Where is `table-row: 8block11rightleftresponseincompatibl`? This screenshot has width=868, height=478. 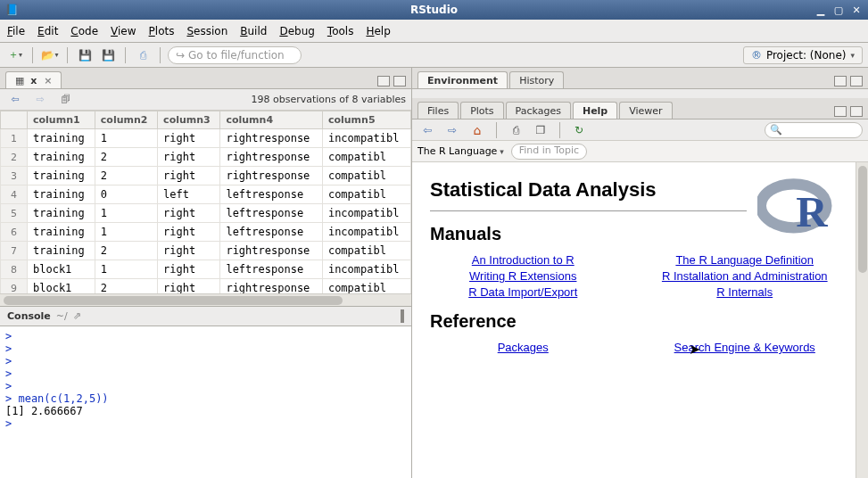 table-row: 8block11rightleftresponseincompatibl is located at coordinates (206, 269).